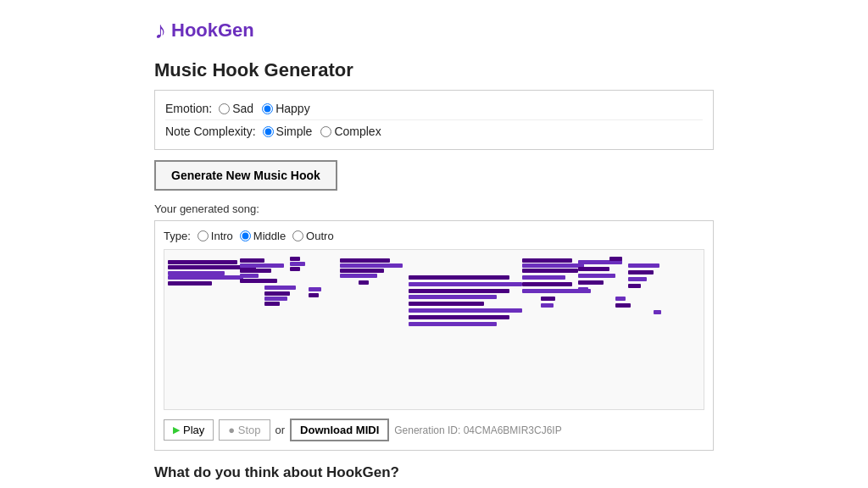 This screenshot has width=868, height=488. What do you see at coordinates (434, 120) in the screenshot?
I see `settings-box: Emotion: Sad Happy Note Complexity: Simp…` at bounding box center [434, 120].